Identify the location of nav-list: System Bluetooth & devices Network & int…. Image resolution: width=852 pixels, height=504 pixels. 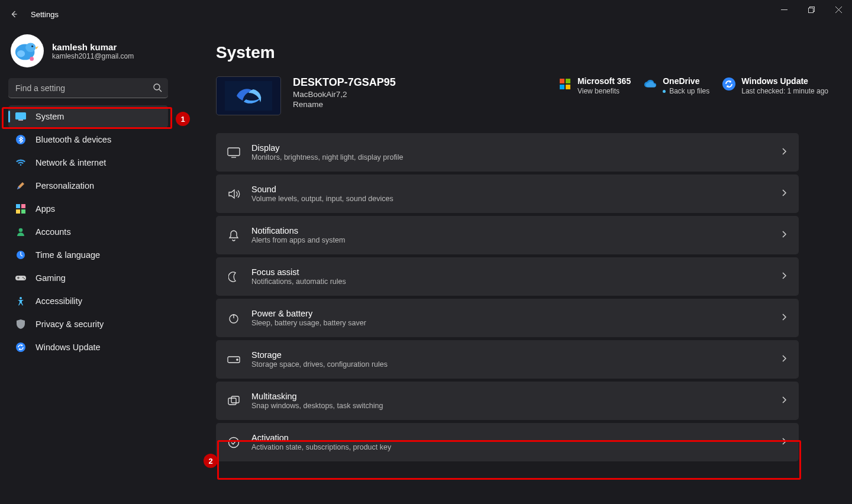
(88, 232).